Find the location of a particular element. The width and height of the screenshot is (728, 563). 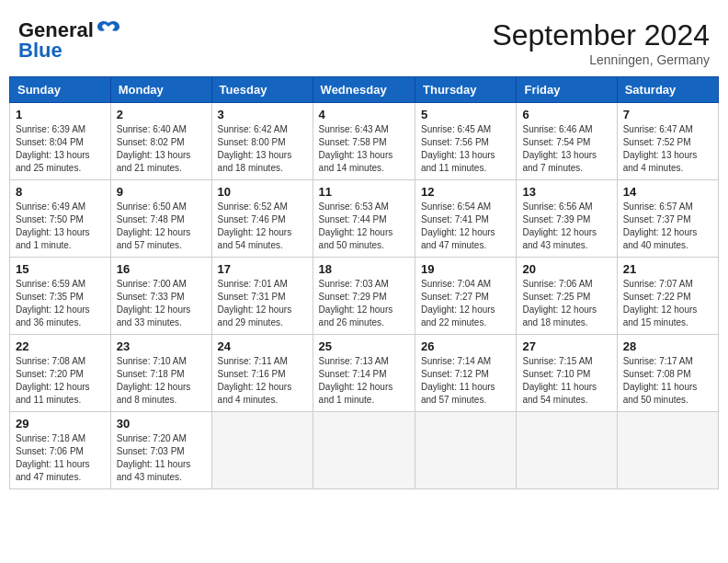

location-subtitle: Lenningen, Germany is located at coordinates (601, 60).